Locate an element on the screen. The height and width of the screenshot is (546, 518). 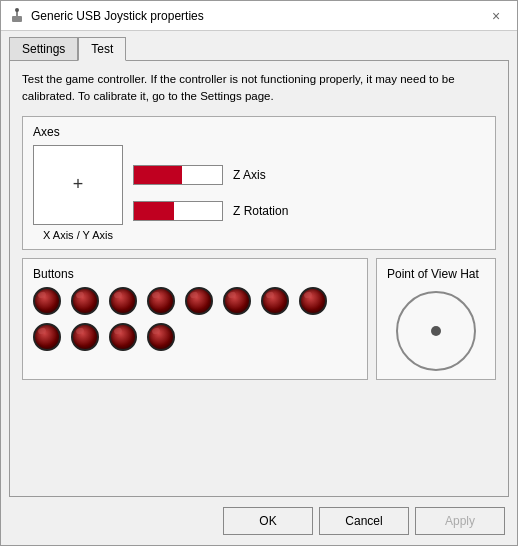
z-axis-row: Z Axis is located at coordinates (309, 175).